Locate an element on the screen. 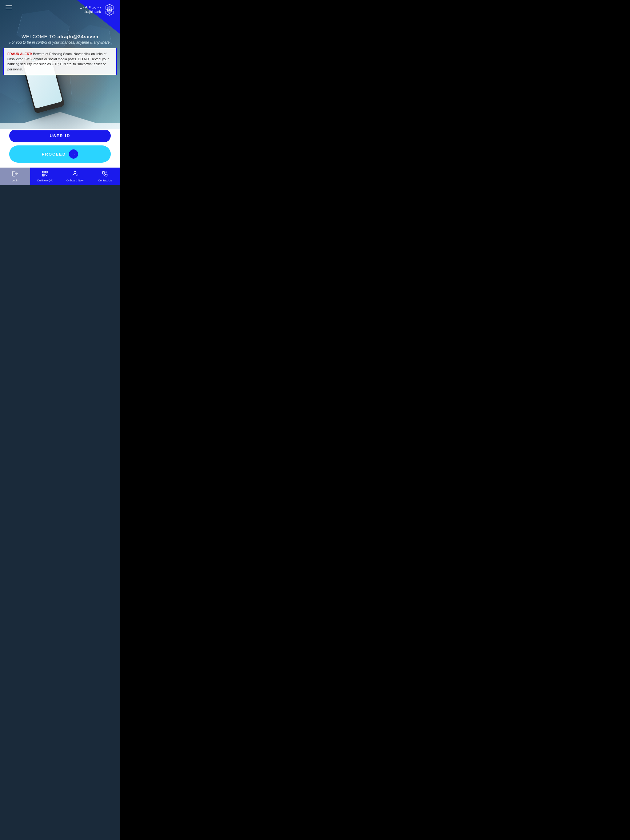 The height and width of the screenshot is (840, 630). nav-item-onboard-now: Onboard Now is located at coordinates (75, 176).